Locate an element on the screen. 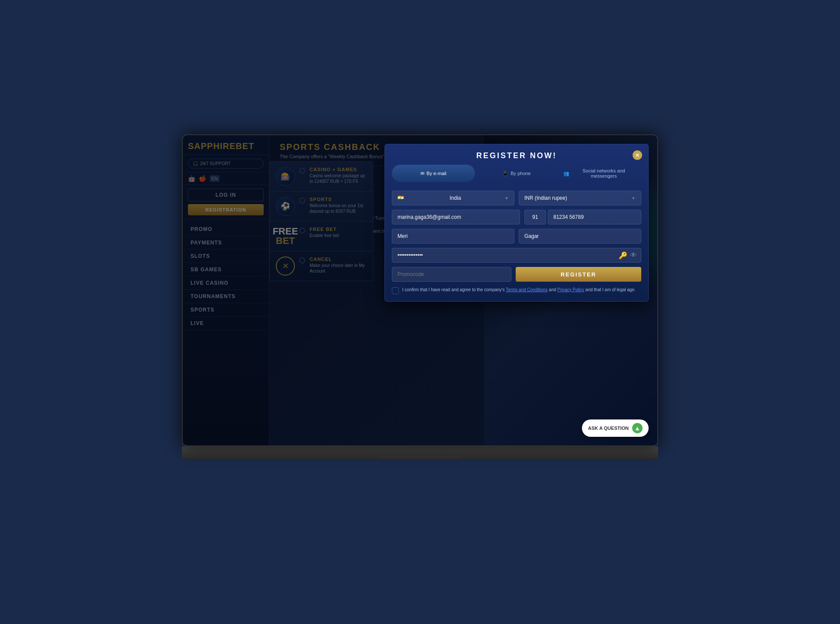 Image resolution: width=840 pixels, height=624 pixels. currency-value: INR (Indian rupee) is located at coordinates (546, 198).